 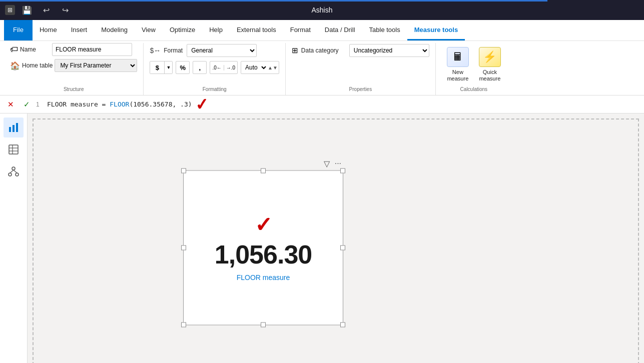 What do you see at coordinates (14, 172) in the screenshot?
I see `sidebar-icon-model` at bounding box center [14, 172].